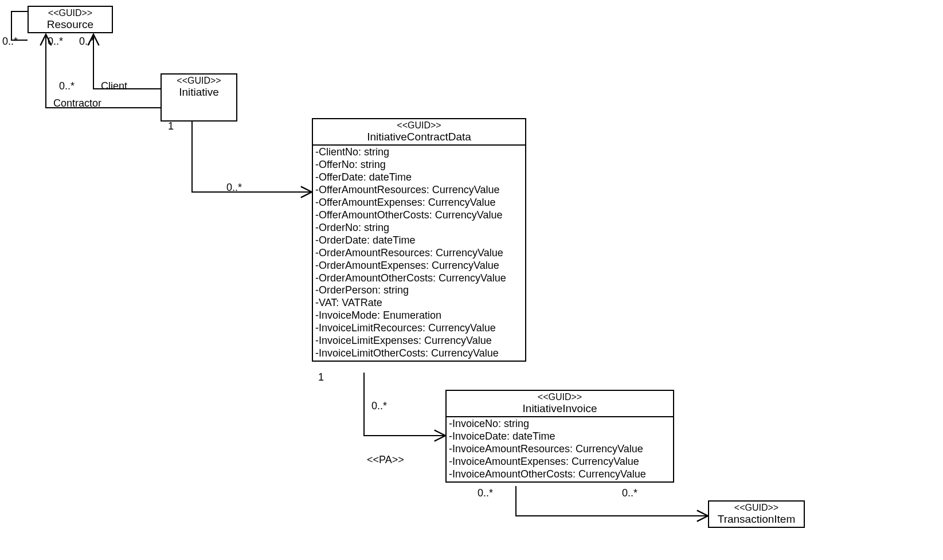  Describe the element at coordinates (199, 92) in the screenshot. I see `class-initiative-name: Initiative` at that location.